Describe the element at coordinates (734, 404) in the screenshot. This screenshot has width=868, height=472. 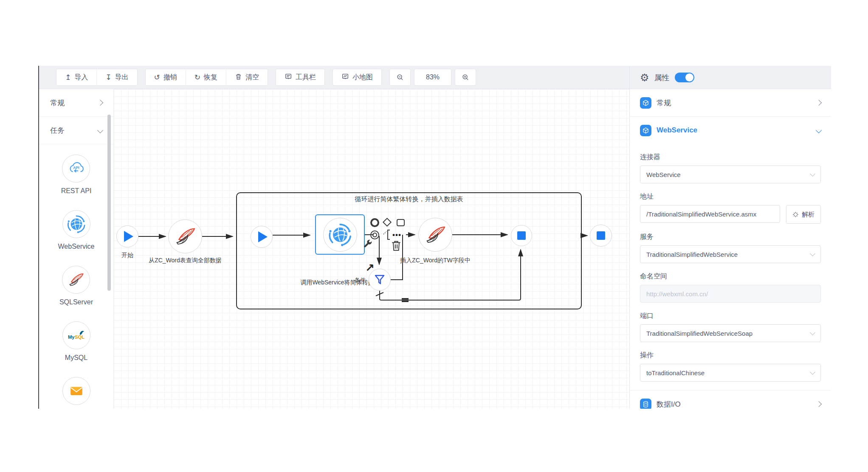
I see `section-data-io-label: 数据I/O` at that location.